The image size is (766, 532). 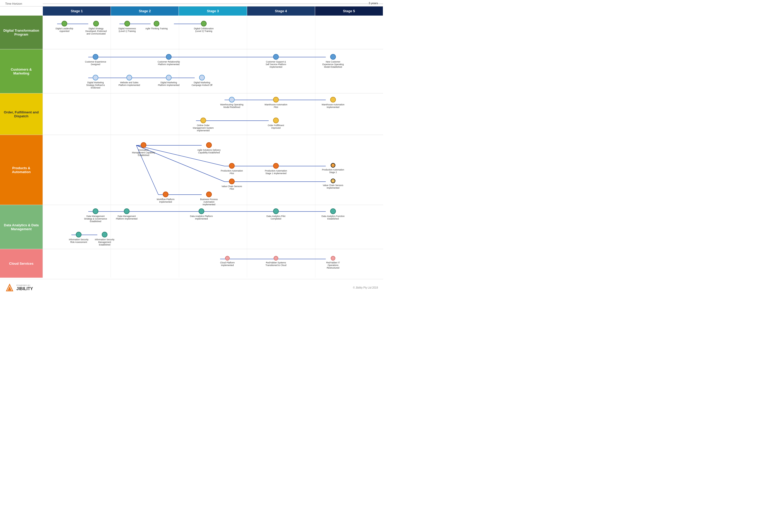 What do you see at coordinates (64, 27) in the screenshot?
I see `milestone-digital-leadership: Digital Leadership Appointed` at bounding box center [64, 27].